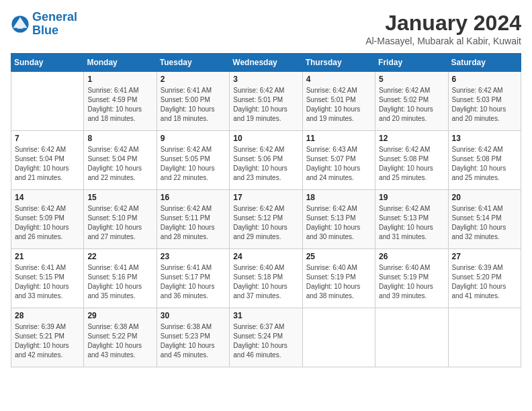 The height and width of the screenshot is (411, 532). What do you see at coordinates (120, 138) in the screenshot?
I see `day-number: 8` at bounding box center [120, 138].